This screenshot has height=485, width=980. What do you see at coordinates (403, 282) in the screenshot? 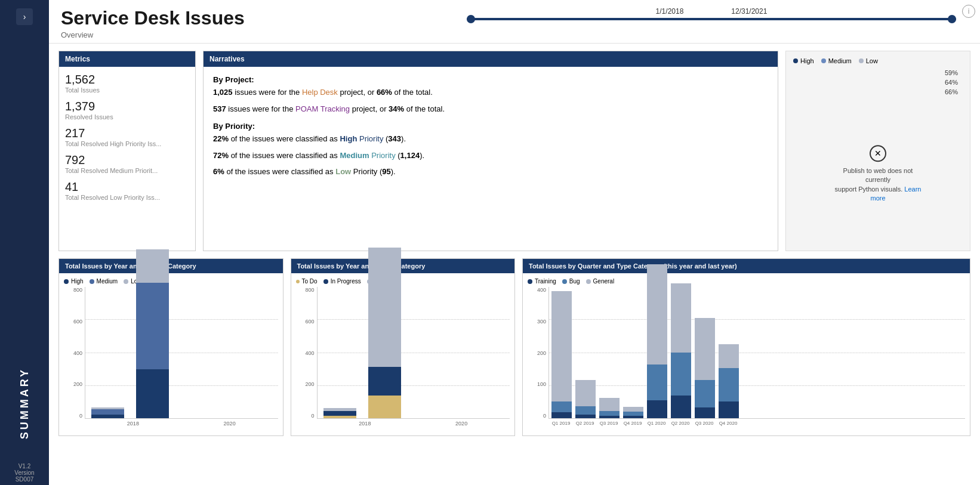
I see `chart-status-legend: To Do In Progress Done` at bounding box center [403, 282].